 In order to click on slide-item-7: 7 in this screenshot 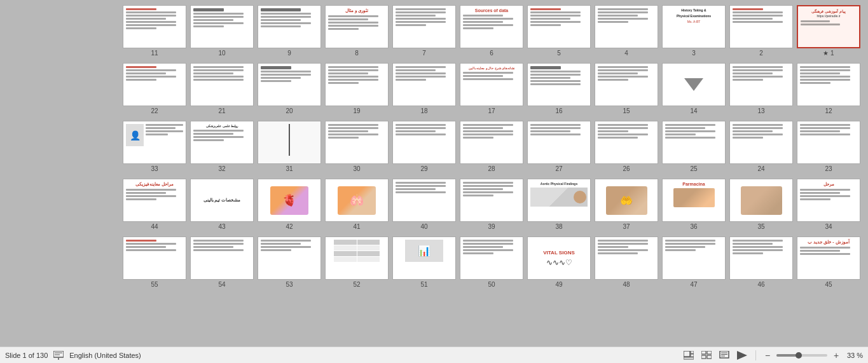, I will do `click(424, 31)`.